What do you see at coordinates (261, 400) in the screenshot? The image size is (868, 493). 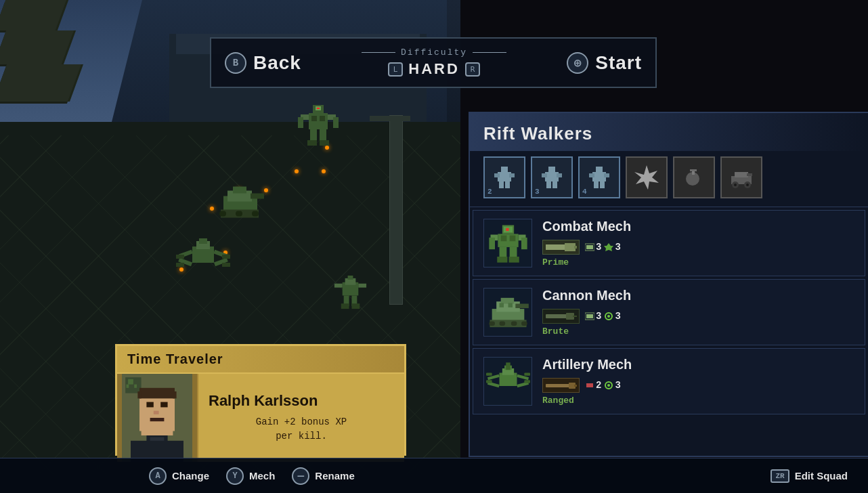 I see `player-card: Time Traveler` at bounding box center [261, 400].